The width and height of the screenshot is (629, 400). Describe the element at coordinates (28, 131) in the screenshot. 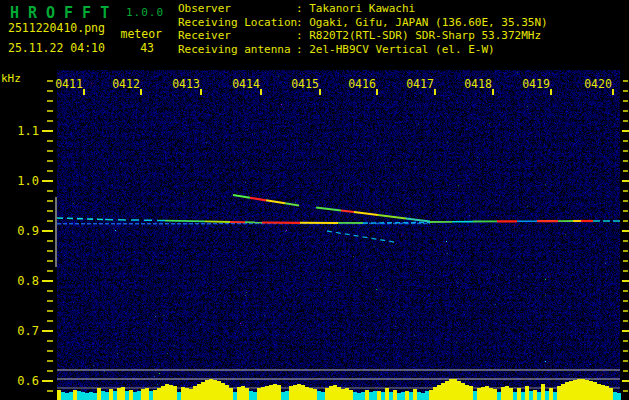

I see `freq-tick-label: 1.1` at that location.